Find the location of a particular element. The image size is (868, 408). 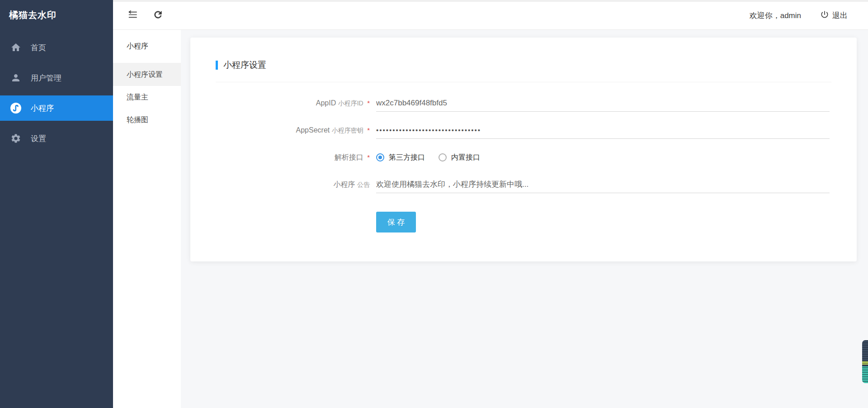

form-row-notice: 小程序 公告 is located at coordinates (524, 185).